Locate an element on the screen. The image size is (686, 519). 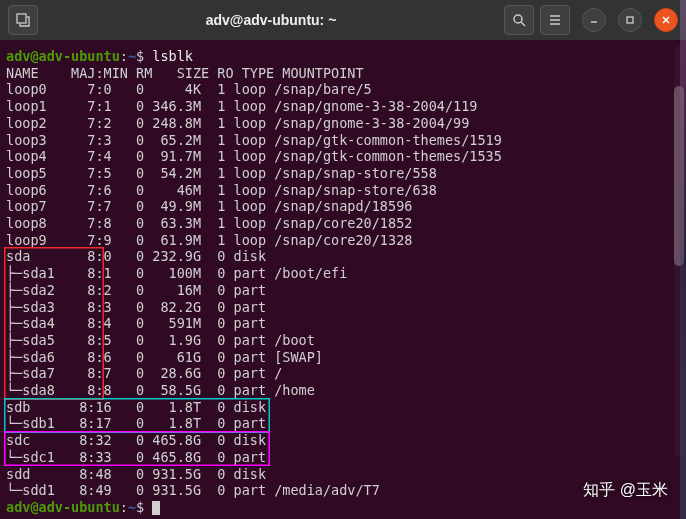
maximize-icon is located at coordinates (630, 20).